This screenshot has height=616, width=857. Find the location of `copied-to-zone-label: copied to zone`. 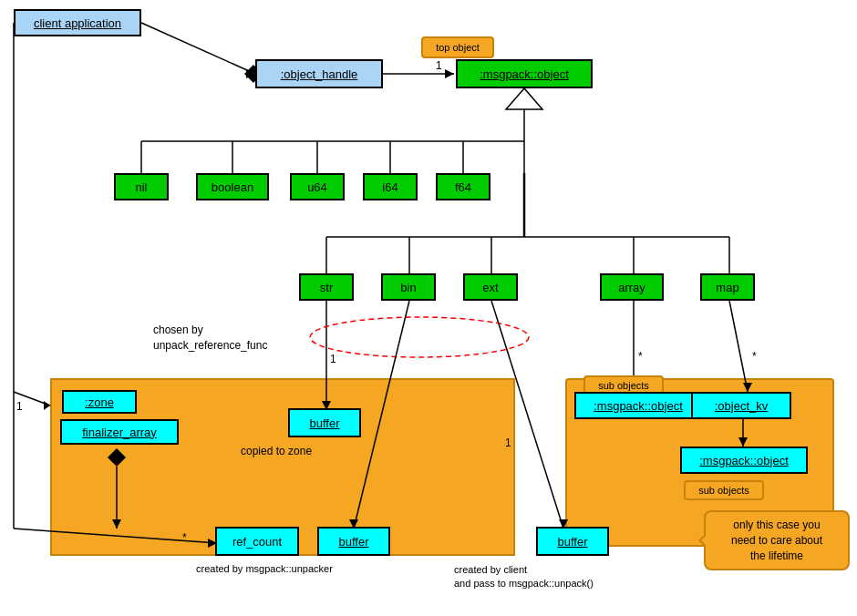

copied-to-zone-label: copied to zone is located at coordinates (276, 451).